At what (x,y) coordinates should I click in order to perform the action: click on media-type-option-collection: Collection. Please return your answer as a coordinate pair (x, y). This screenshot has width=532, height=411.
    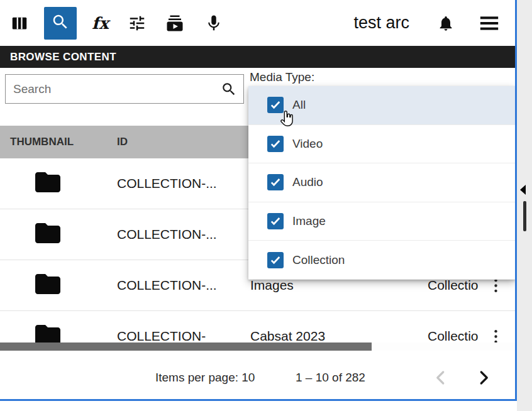
    Looking at the image, I should click on (382, 260).